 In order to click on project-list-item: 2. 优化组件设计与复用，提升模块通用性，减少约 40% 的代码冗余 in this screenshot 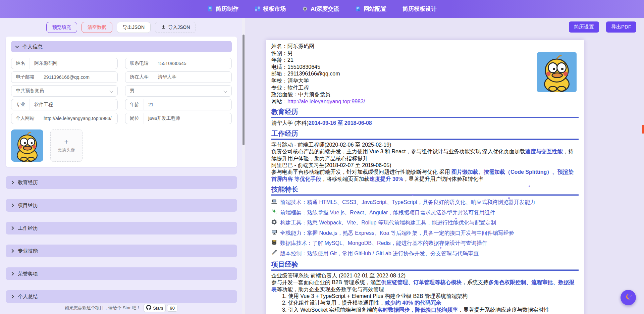, I will do `click(430, 303)`.